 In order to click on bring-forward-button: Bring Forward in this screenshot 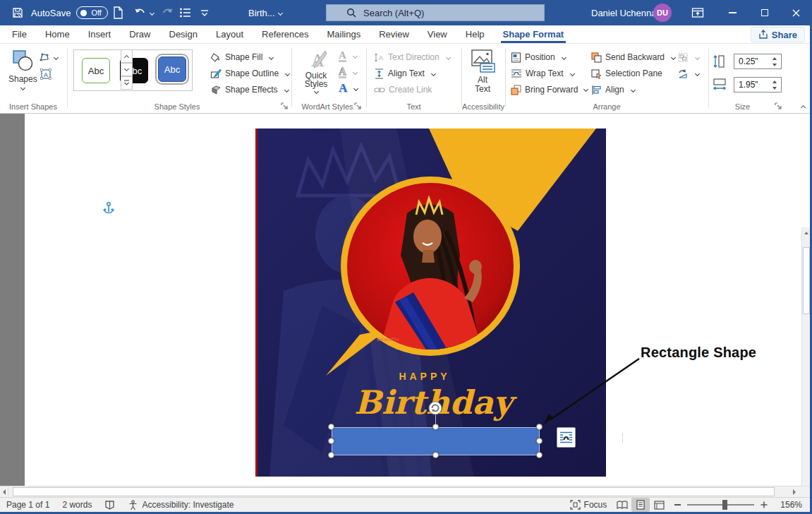, I will do `click(545, 90)`.